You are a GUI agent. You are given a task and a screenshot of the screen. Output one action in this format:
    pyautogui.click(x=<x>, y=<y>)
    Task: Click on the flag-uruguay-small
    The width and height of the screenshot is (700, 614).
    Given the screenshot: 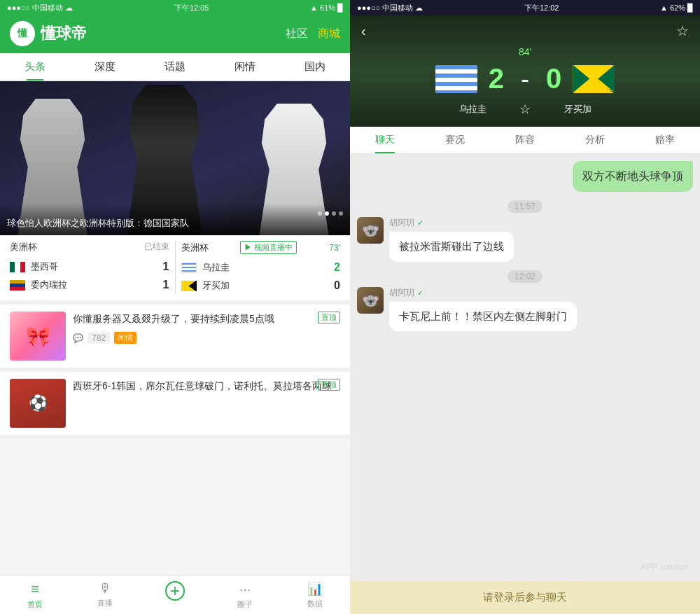 What is the action you would take?
    pyautogui.click(x=189, y=267)
    